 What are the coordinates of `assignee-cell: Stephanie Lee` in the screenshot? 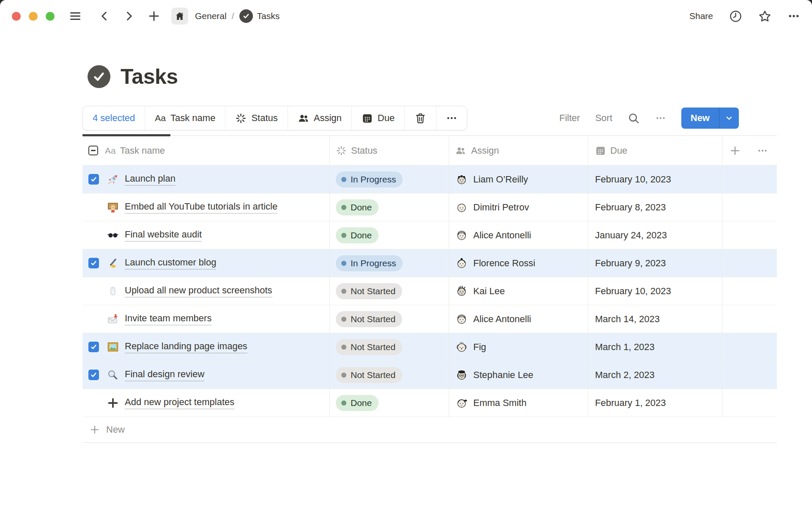 It's located at (518, 375).